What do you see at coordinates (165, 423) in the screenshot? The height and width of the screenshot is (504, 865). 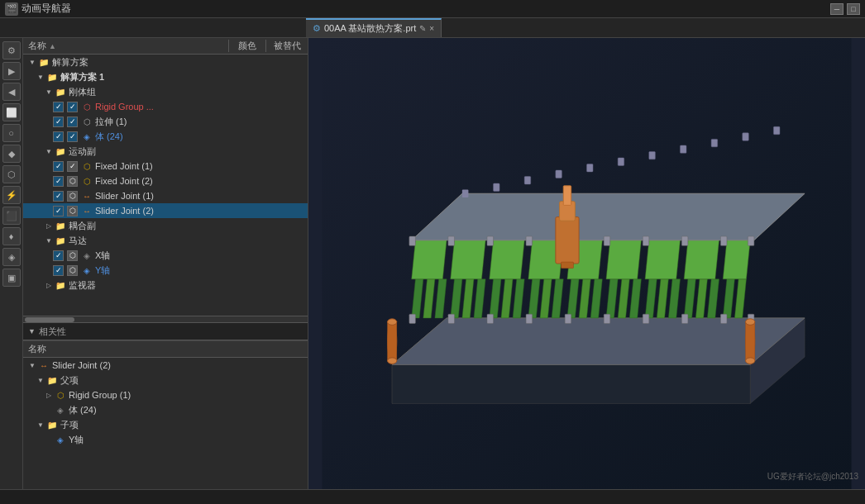 I see `bottom-tree: ▼ ↔ Slider Joint (2) ▼ 📁 父项` at bounding box center [165, 423].